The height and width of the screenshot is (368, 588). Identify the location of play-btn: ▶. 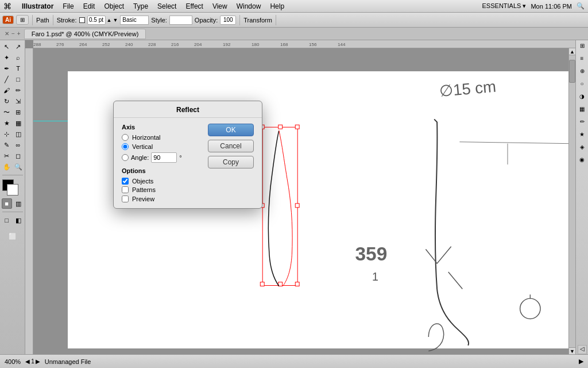
(581, 361).